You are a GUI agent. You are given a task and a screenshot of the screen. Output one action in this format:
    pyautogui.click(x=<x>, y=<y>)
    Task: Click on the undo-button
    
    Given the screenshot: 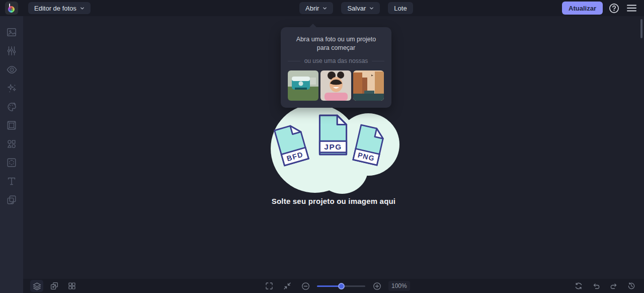 What is the action you would take?
    pyautogui.click(x=596, y=286)
    